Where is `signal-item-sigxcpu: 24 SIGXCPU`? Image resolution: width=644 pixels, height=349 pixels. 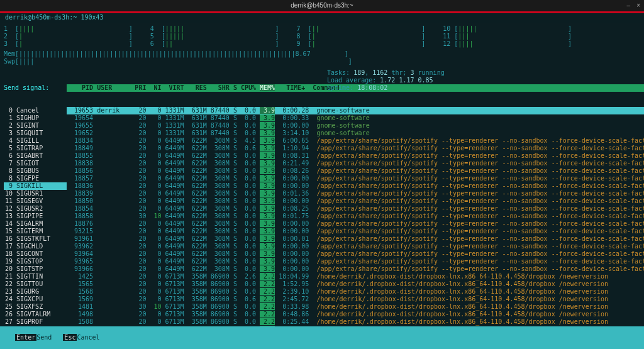
signal-item-sigxcpu: 24 SIGXCPU is located at coordinates (35, 299).